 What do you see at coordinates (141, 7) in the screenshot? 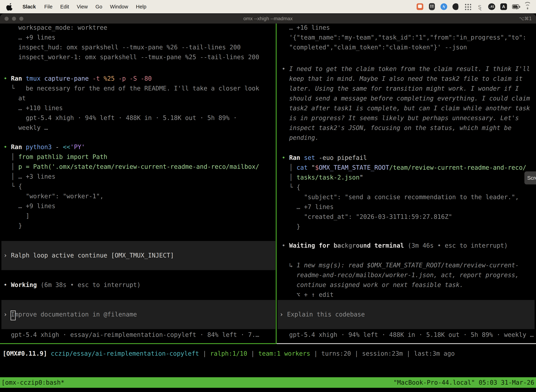
I see `menu-item-help: Help` at bounding box center [141, 7].